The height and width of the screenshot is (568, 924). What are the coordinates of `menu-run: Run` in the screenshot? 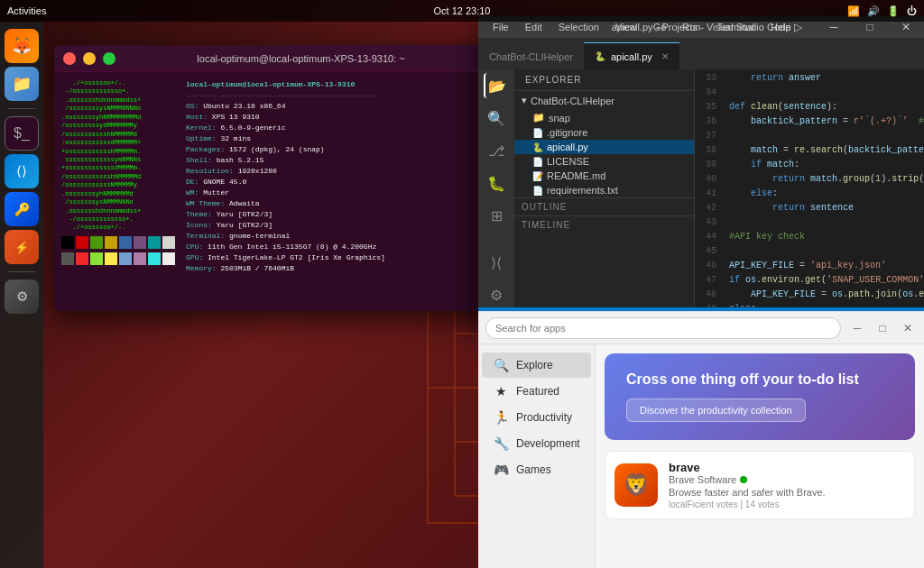 It's located at (691, 27).